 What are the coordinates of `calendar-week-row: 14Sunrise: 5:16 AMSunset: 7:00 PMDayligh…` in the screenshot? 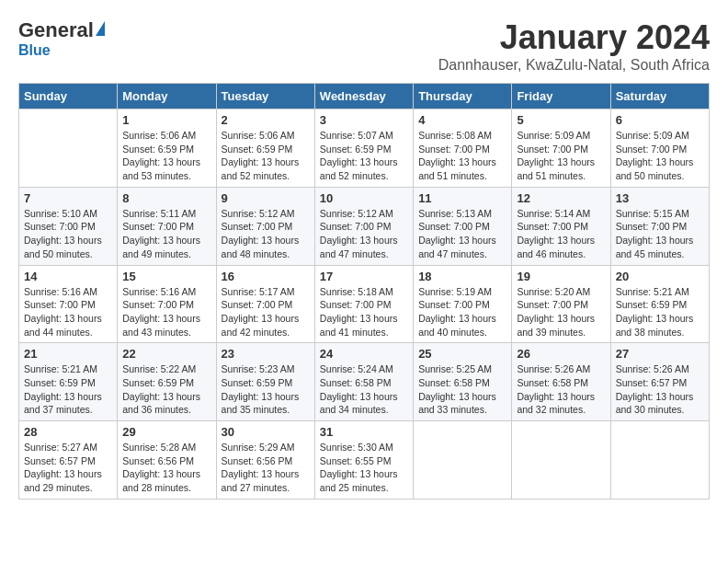 It's located at (364, 304).